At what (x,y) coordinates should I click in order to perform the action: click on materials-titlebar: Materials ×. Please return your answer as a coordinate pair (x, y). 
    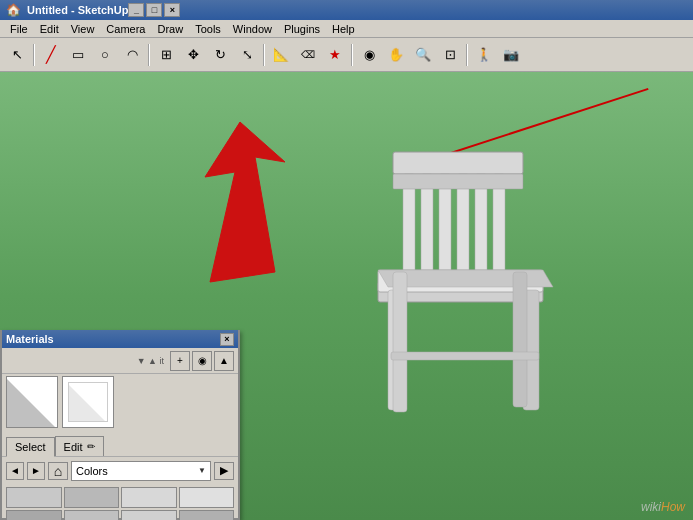
    Looking at the image, I should click on (120, 339).